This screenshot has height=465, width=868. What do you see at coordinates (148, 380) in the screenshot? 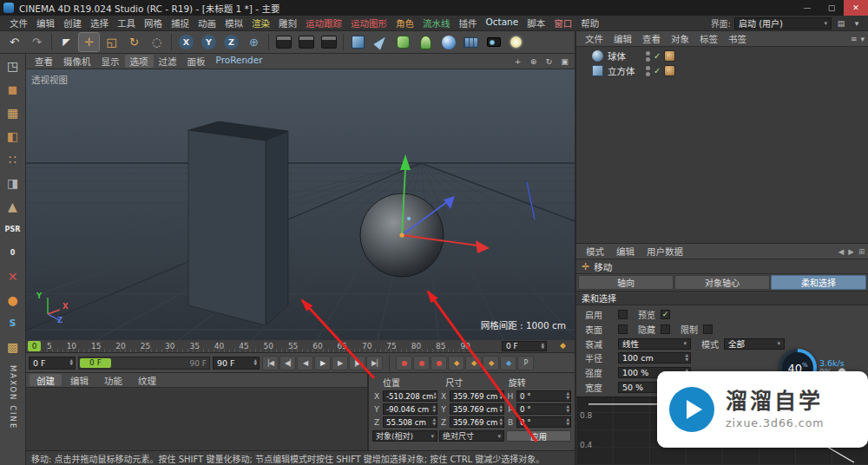
I see `material-tab: 纹理` at bounding box center [148, 380].